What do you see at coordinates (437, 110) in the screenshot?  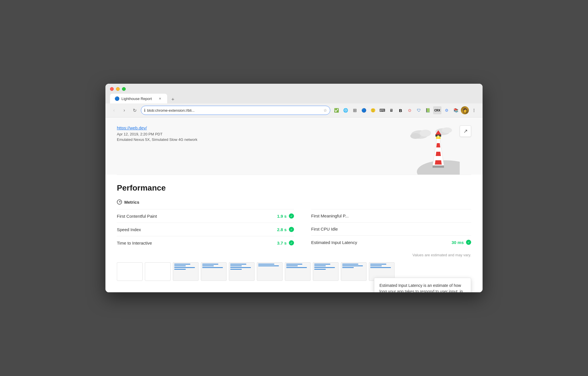 I see `ext-crx-icon: CRX` at bounding box center [437, 110].